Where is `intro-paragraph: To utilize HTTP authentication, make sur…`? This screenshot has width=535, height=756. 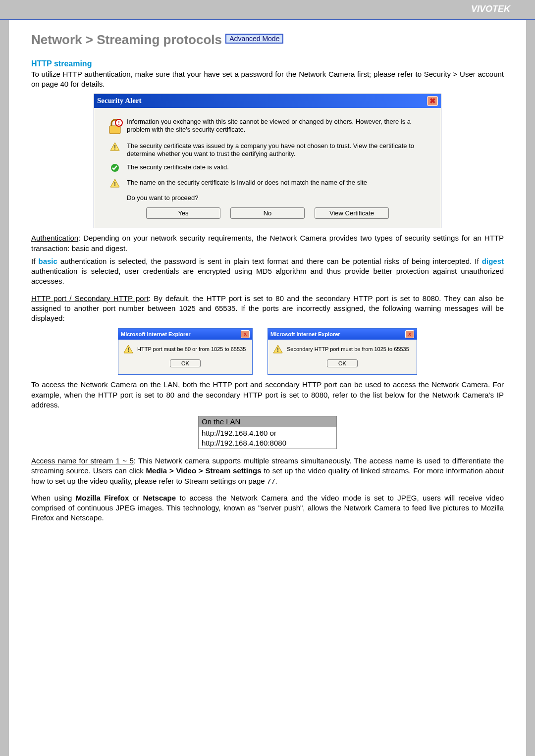
intro-paragraph: To utilize HTTP authentication, make sur… is located at coordinates (268, 79).